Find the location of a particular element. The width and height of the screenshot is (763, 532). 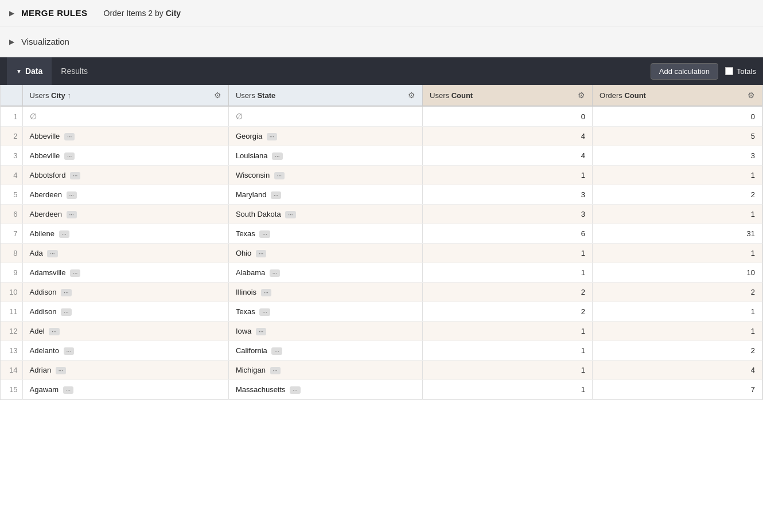

row-num: 8 is located at coordinates (11, 253).